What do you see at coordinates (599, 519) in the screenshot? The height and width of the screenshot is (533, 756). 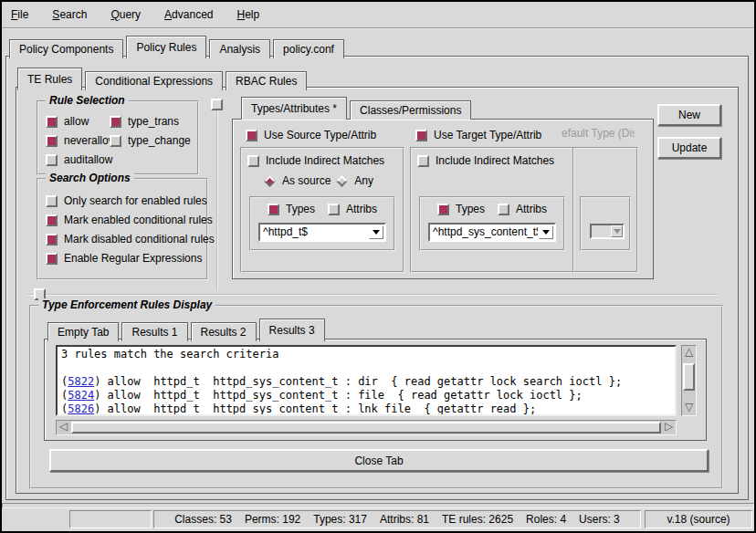 I see `status-users: Users: 3` at bounding box center [599, 519].